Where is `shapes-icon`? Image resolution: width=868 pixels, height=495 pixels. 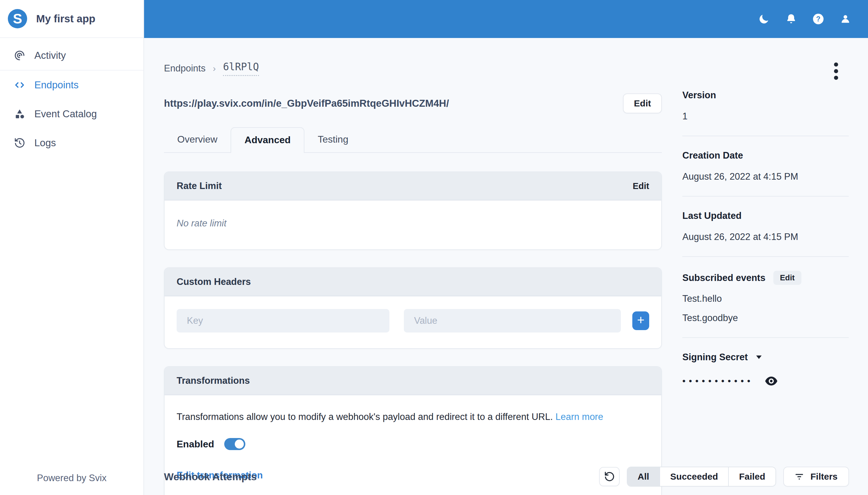
shapes-icon is located at coordinates (20, 114).